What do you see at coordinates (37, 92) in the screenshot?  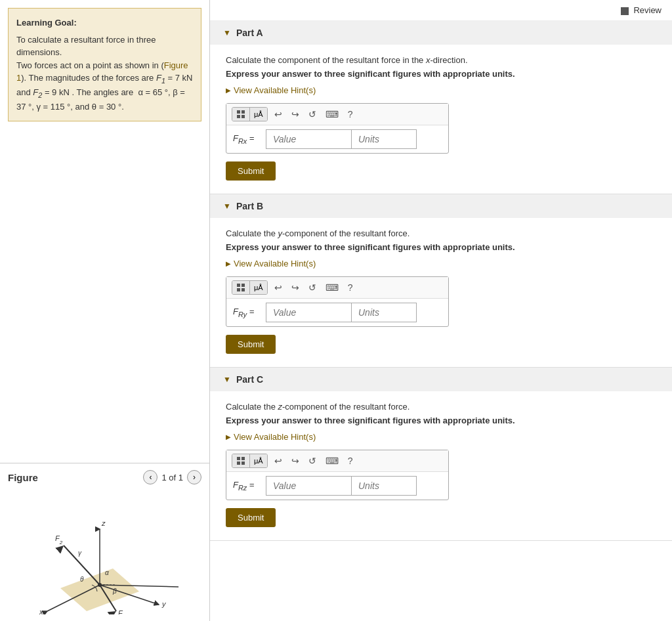 I see `math-F2: F2` at bounding box center [37, 92].